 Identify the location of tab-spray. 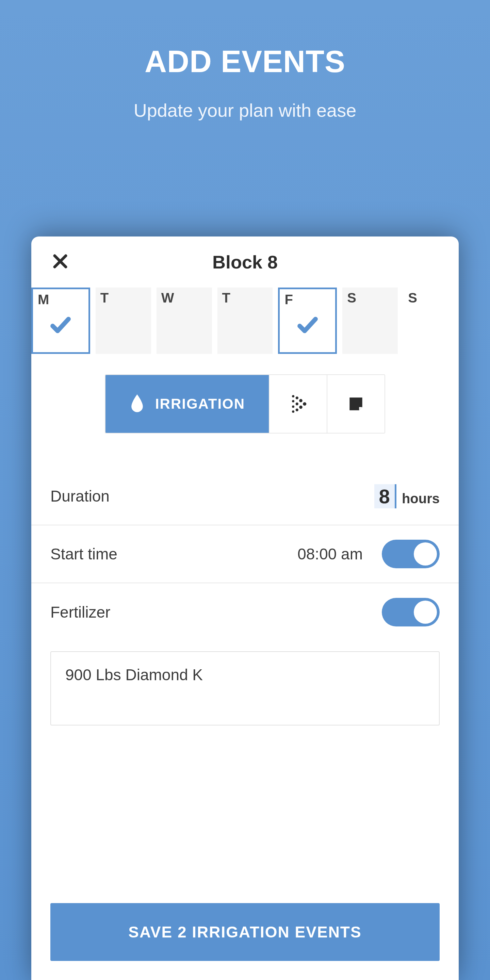
(298, 404).